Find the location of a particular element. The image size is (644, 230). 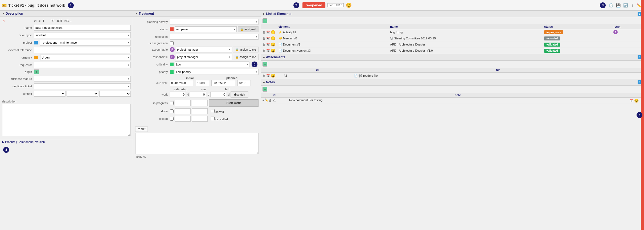

clock-icon: 🕐 is located at coordinates (611, 5).